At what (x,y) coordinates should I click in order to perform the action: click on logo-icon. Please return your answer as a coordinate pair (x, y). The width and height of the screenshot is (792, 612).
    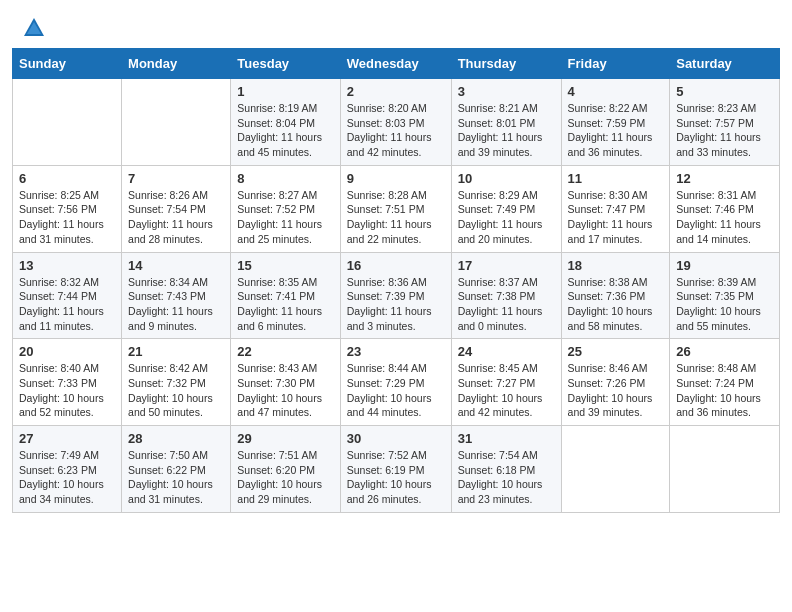
    Looking at the image, I should click on (34, 28).